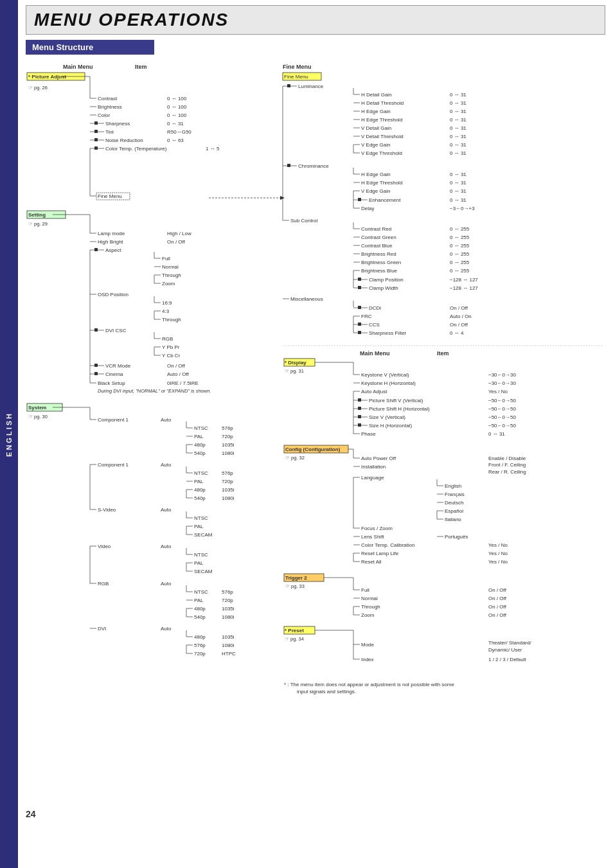 The width and height of the screenshot is (613, 868). Describe the element at coordinates (368, 208) in the screenshot. I see `svg-text: Delay` at that location.